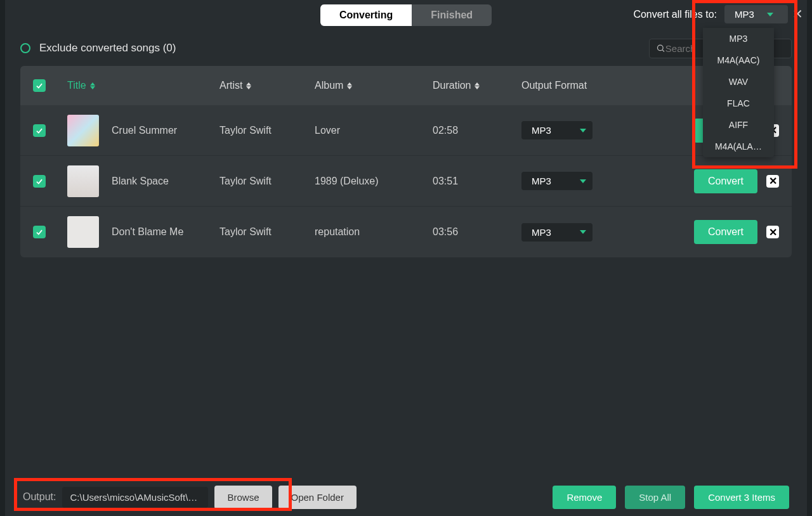  What do you see at coordinates (738, 125) in the screenshot?
I see `format-option: AIFF` at bounding box center [738, 125].